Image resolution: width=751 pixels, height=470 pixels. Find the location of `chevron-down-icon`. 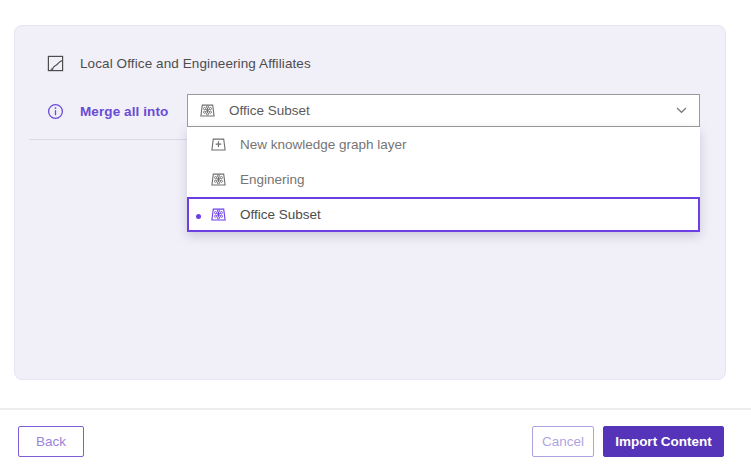

chevron-down-icon is located at coordinates (682, 110).